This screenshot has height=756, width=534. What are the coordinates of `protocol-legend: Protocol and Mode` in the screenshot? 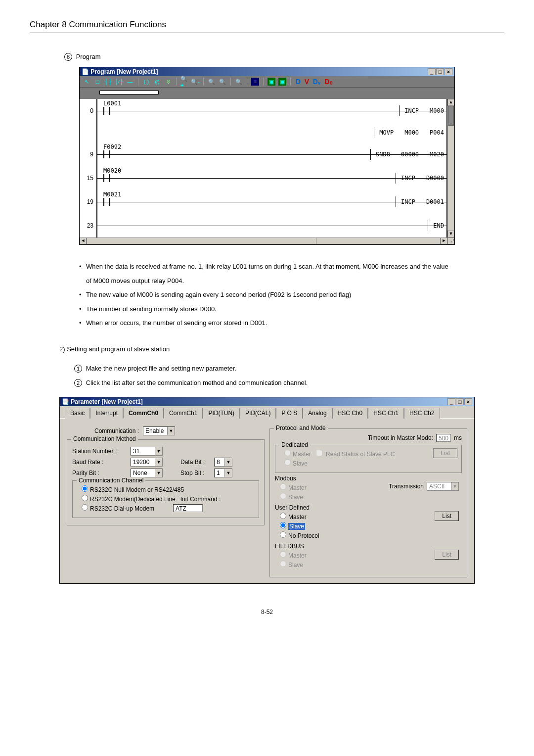 It's located at (301, 428).